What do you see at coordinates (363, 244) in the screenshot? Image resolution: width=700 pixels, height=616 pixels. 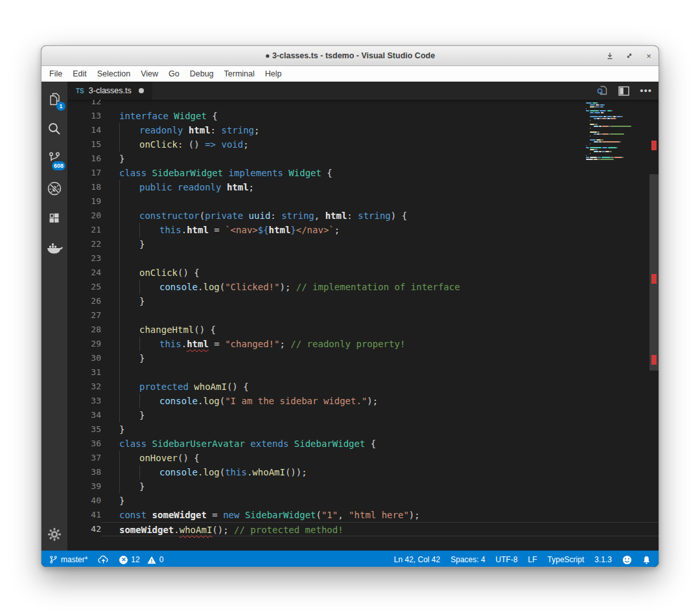 I see `code-line-22: 22}` at bounding box center [363, 244].